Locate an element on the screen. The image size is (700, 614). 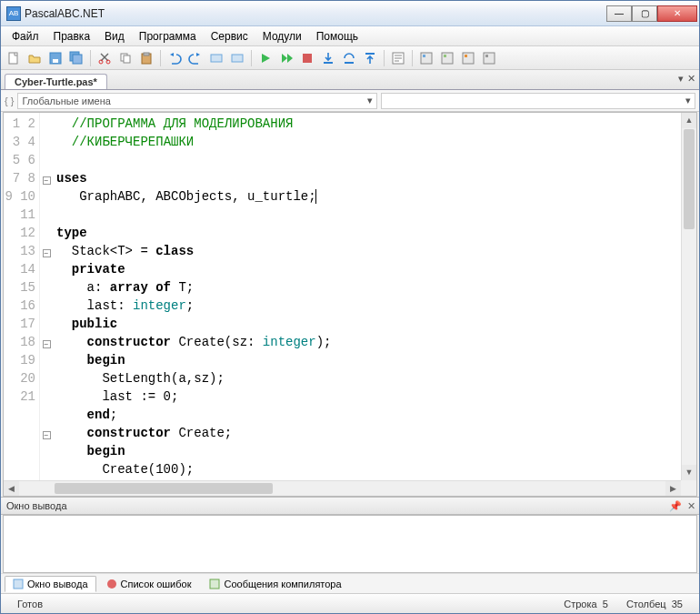
form-designer-button is located at coordinates (426, 58).